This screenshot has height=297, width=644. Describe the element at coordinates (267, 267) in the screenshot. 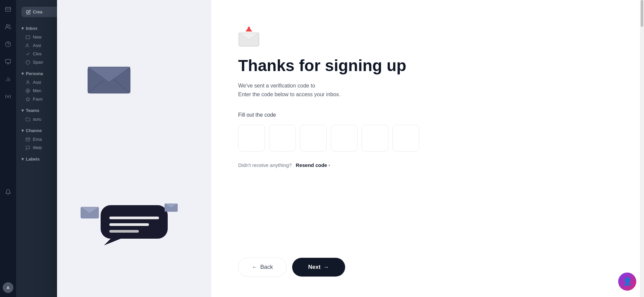

I see `back-label: Back` at that location.